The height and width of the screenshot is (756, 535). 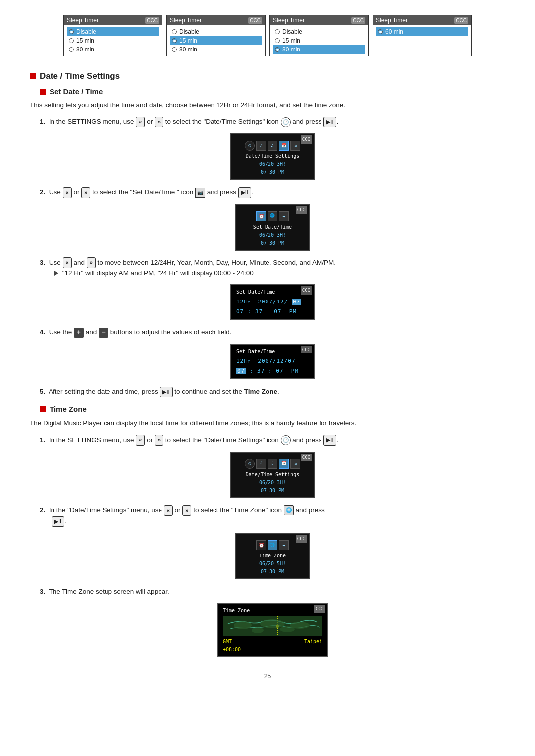 I want to click on sleep-panel-3-body: Disable 15 min 30 min, so click(x=319, y=41).